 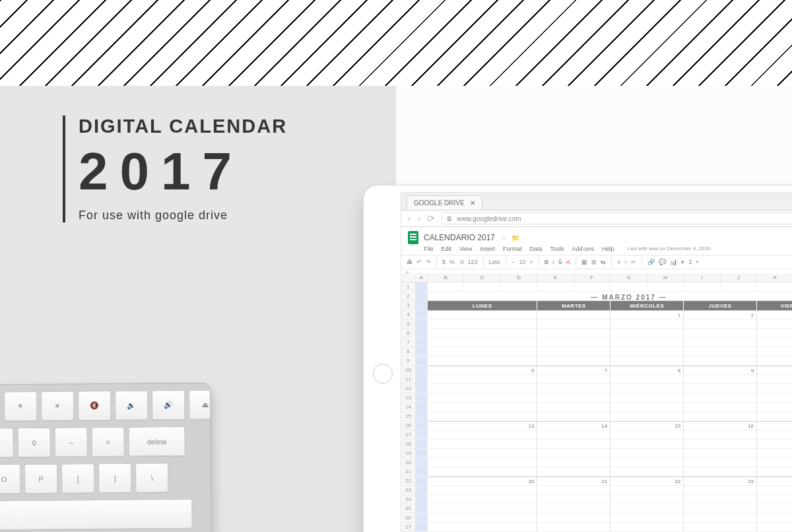 I want to click on calendar-cell: 23, so click(x=721, y=481).